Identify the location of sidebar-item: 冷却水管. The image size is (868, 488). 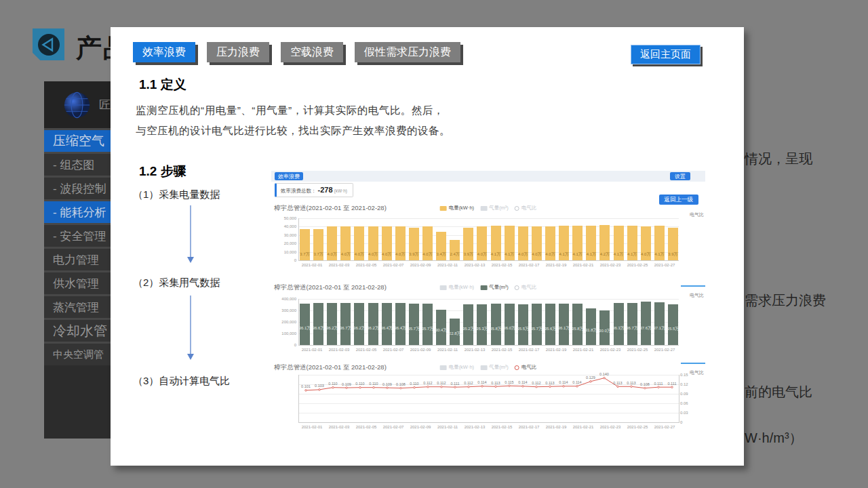
(77, 329).